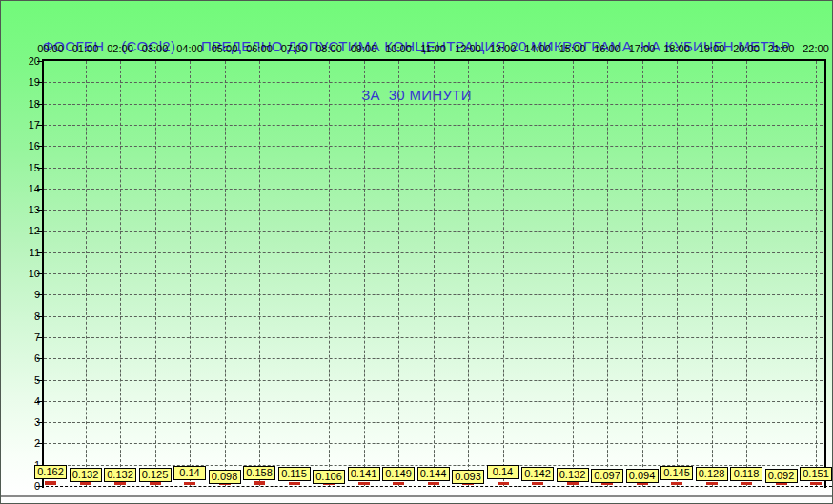  I want to click on value-box: 0.128, so click(712, 474).